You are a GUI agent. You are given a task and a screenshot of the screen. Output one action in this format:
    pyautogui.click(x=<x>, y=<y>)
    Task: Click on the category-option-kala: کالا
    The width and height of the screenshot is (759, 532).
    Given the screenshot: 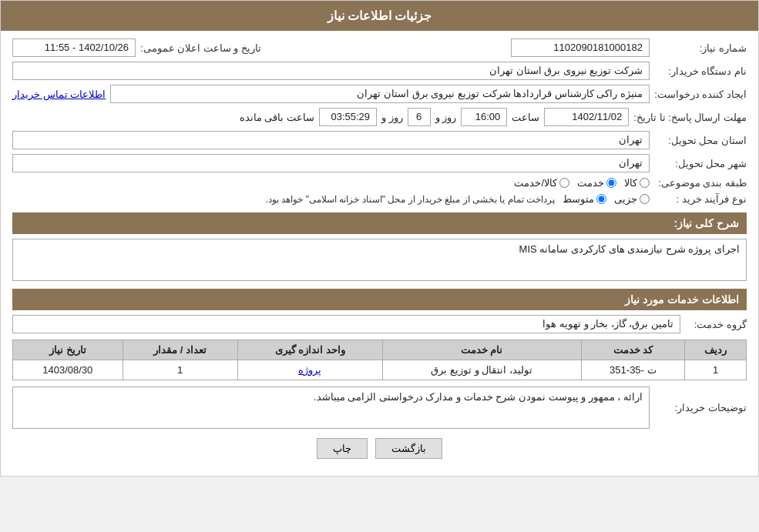 What is the action you would take?
    pyautogui.click(x=636, y=183)
    